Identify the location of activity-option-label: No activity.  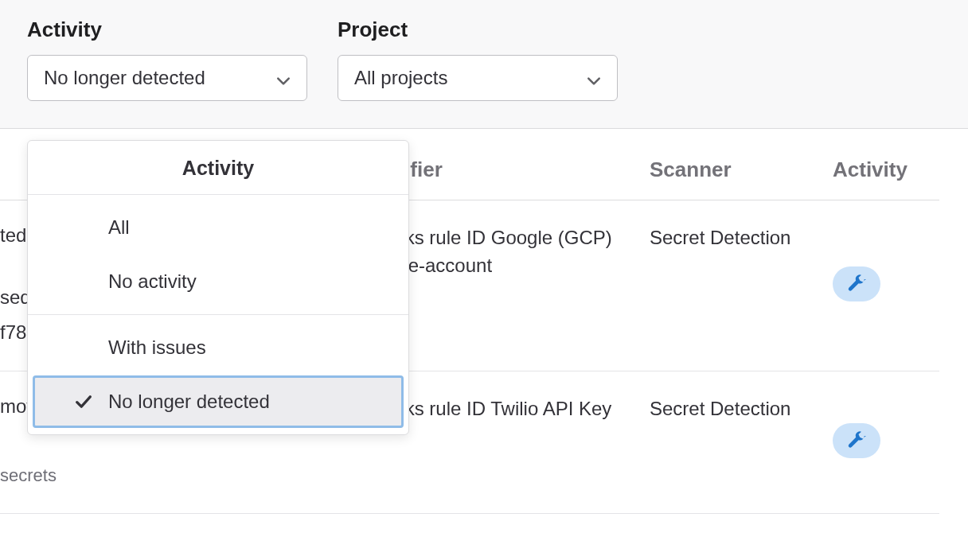
(153, 282).